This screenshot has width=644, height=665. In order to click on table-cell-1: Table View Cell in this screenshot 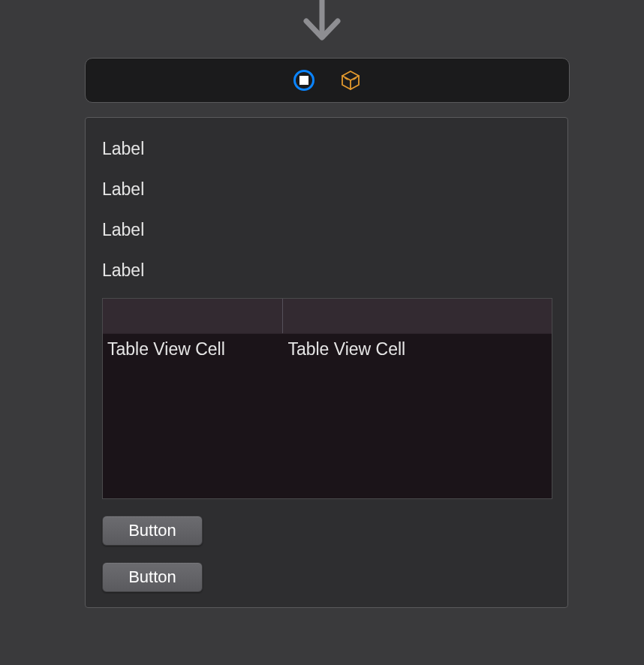, I will do `click(193, 350)`.